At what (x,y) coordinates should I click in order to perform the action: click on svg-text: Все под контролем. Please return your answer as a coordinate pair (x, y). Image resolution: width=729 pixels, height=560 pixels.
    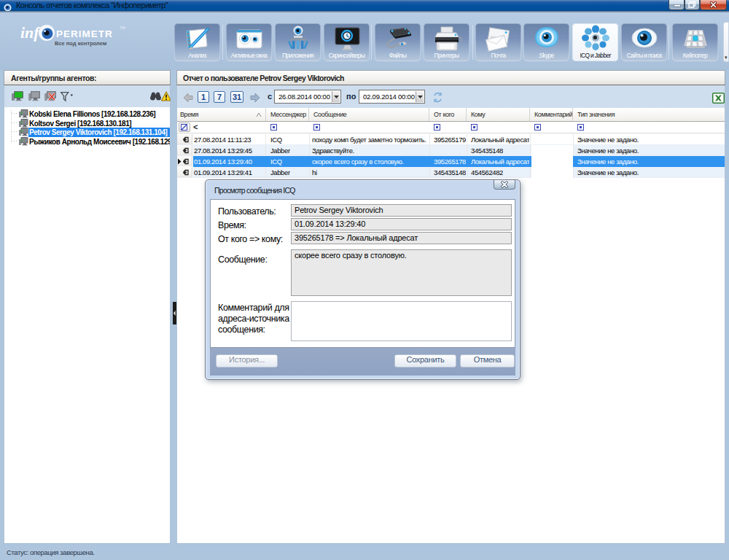
    Looking at the image, I should click on (81, 44).